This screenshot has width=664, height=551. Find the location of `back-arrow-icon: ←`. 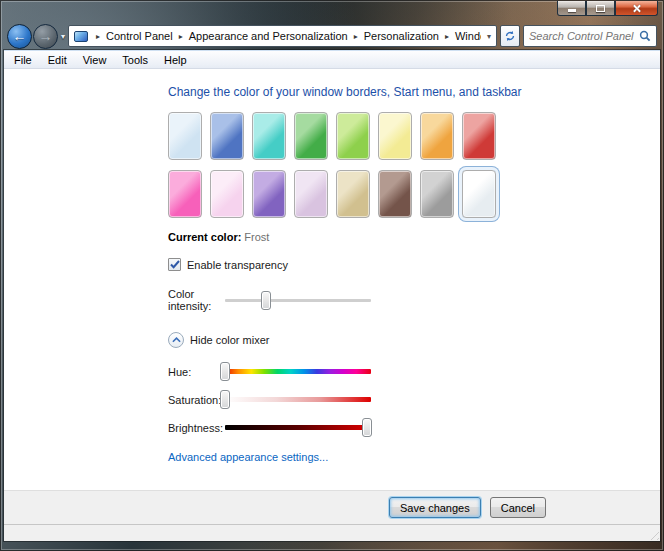

back-arrow-icon: ← is located at coordinates (20, 36).